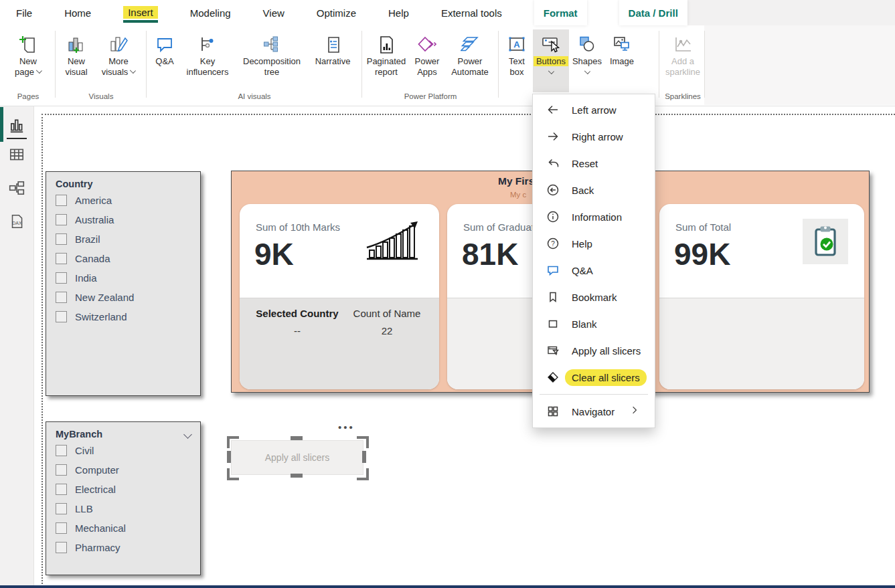  Describe the element at coordinates (17, 188) in the screenshot. I see `model-view-icon` at that location.